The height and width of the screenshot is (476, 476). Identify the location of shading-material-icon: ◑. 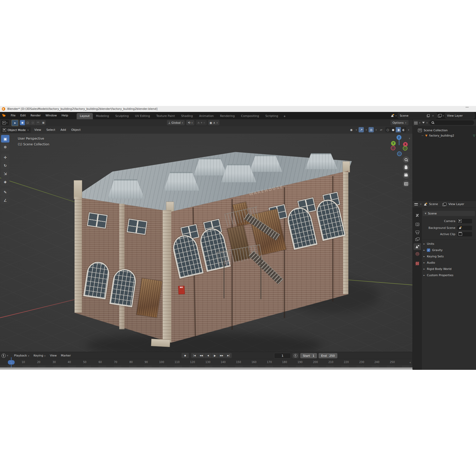
(398, 130).